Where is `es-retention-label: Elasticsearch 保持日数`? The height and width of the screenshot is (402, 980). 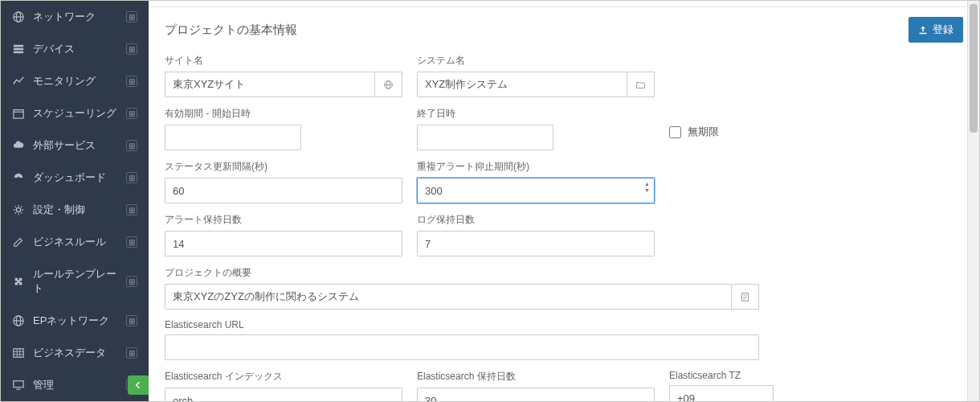 es-retention-label: Elasticsearch 保持日数 is located at coordinates (536, 376).